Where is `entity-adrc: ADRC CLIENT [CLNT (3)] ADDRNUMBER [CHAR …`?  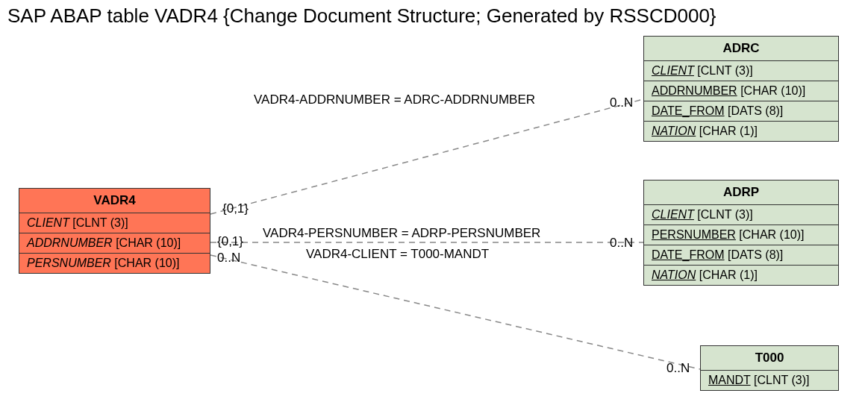
entity-adrc: ADRC CLIENT [CLNT (3)] ADDRNUMBER [CHAR … is located at coordinates (741, 89).